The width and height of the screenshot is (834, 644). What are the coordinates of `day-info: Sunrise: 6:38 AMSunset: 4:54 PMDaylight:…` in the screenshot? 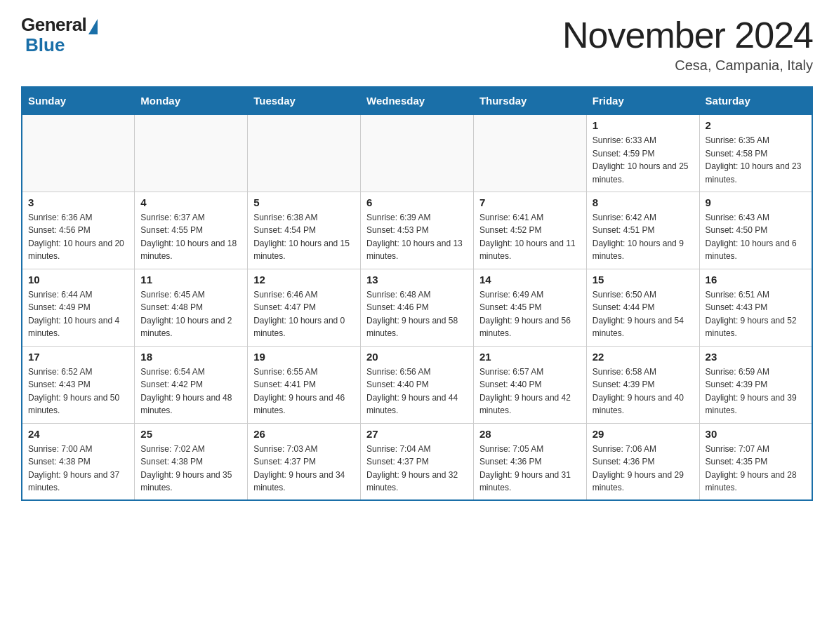 It's located at (304, 237).